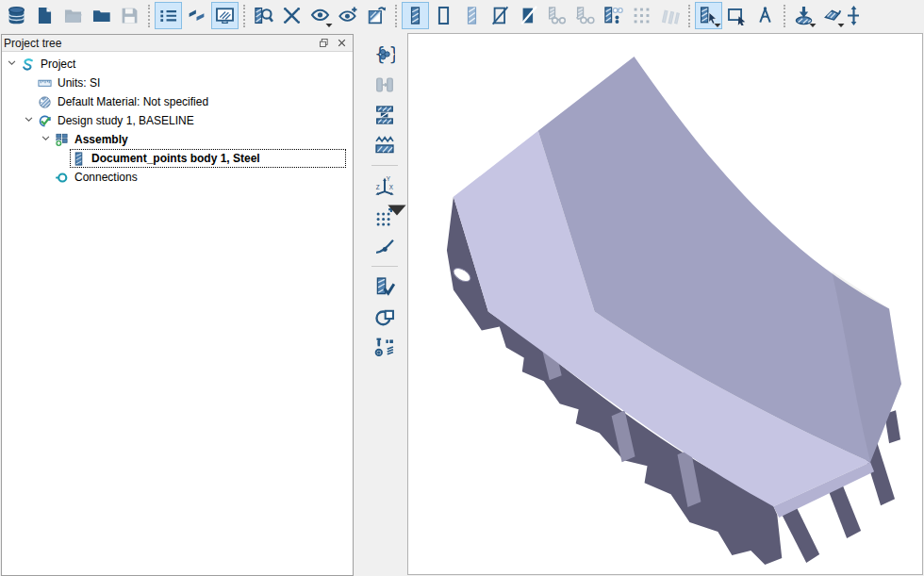 Image resolution: width=924 pixels, height=576 pixels. Describe the element at coordinates (385, 246) in the screenshot. I see `seam-weld-button` at that location.